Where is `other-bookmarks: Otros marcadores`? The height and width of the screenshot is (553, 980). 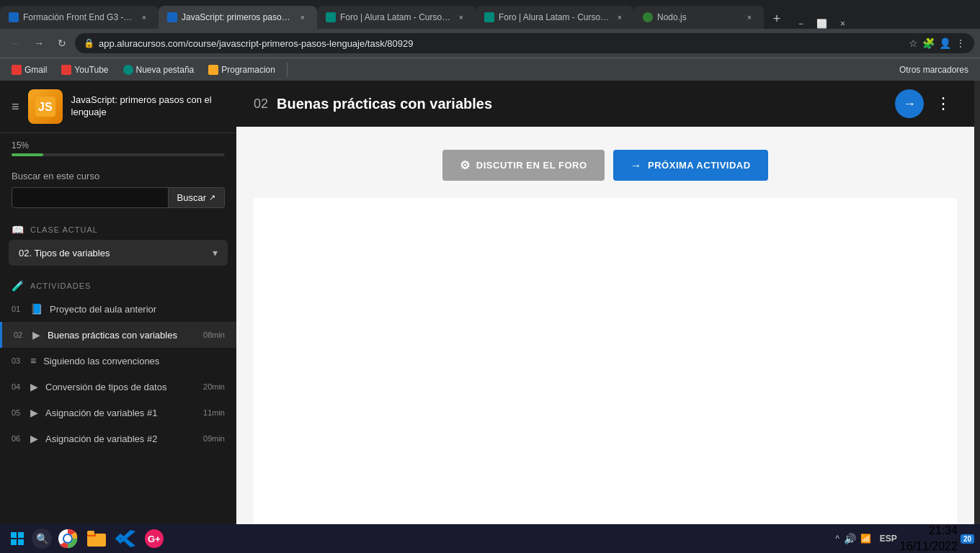 other-bookmarks: Otros marcadores is located at coordinates (934, 70).